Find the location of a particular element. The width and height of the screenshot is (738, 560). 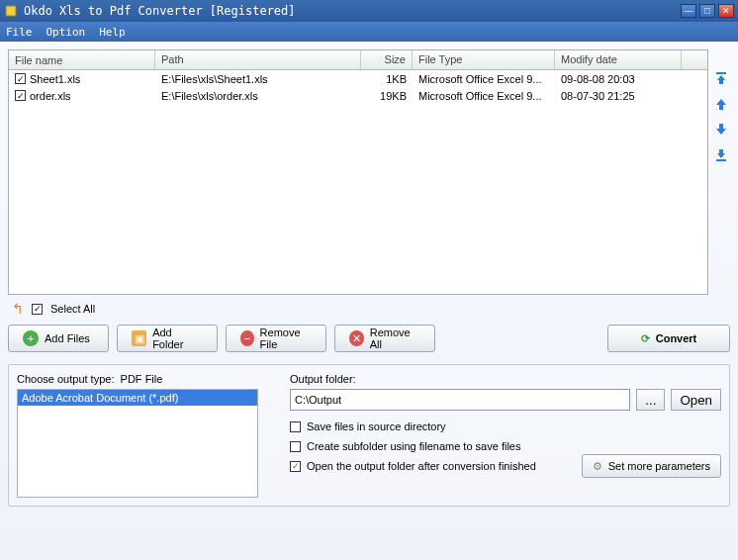

app-icon is located at coordinates (11, 11).